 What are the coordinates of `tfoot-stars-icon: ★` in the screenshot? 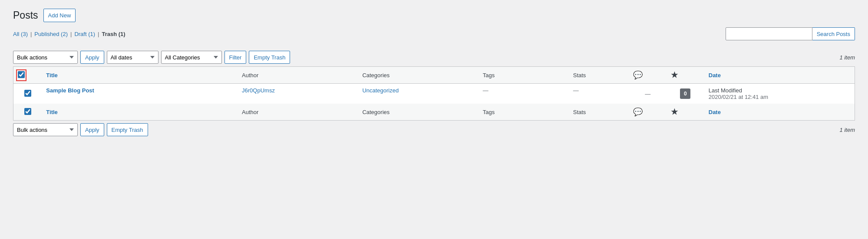 It's located at (674, 112).